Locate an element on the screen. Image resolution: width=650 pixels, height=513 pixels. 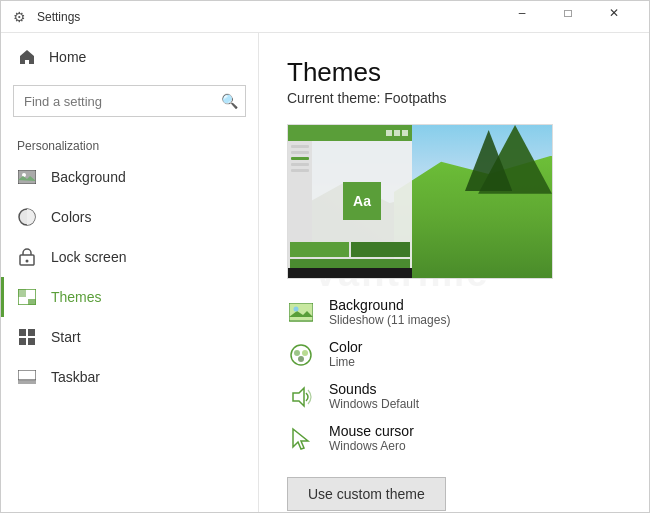
search-box: 🔍 is located at coordinates (130, 101).